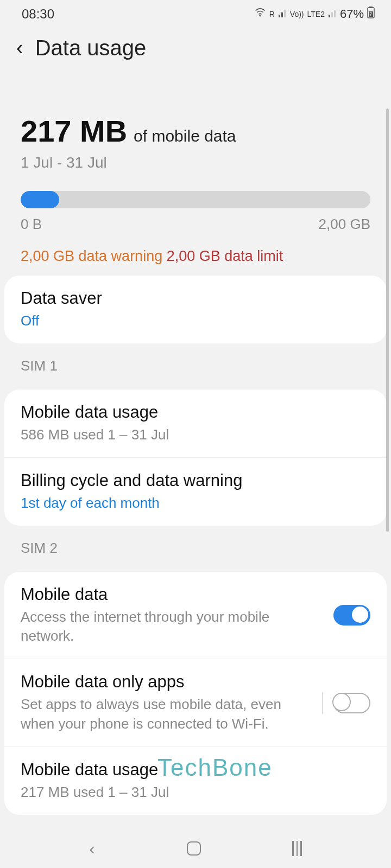  I want to click on battery-icon, so click(371, 14).